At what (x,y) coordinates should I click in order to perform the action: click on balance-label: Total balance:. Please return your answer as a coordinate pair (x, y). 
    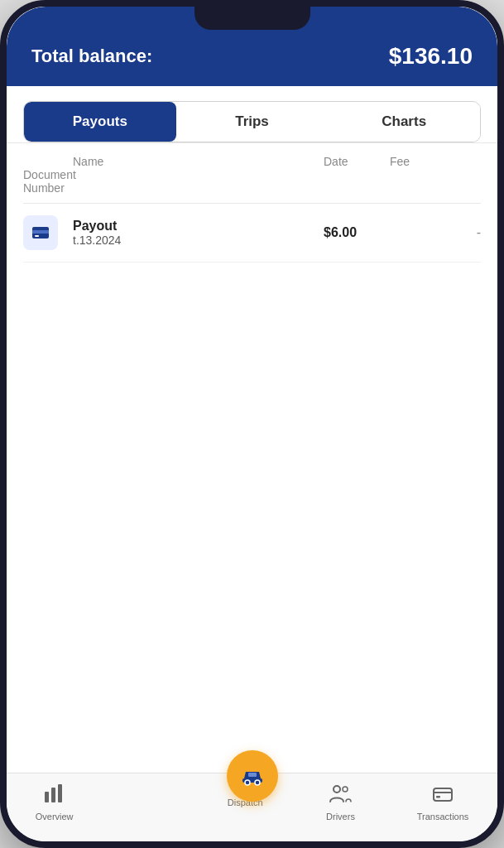
    Looking at the image, I should click on (92, 56).